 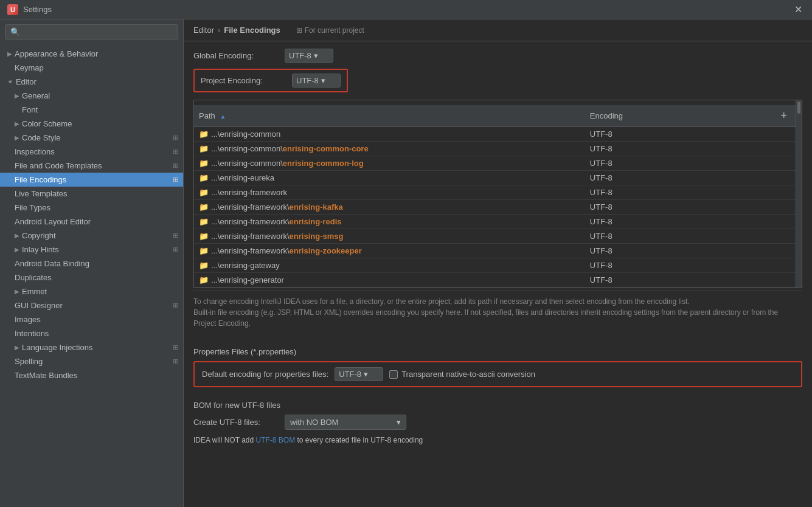 I want to click on sidebar-item-label: TextMate Bundles, so click(x=46, y=376).